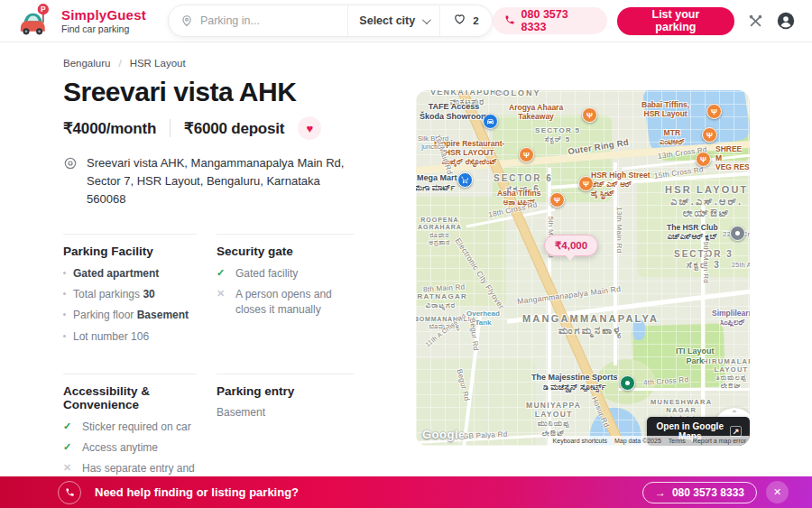 The image size is (812, 508). Describe the element at coordinates (518, 94) in the screenshot. I see `map-area-label: COLONY` at that location.